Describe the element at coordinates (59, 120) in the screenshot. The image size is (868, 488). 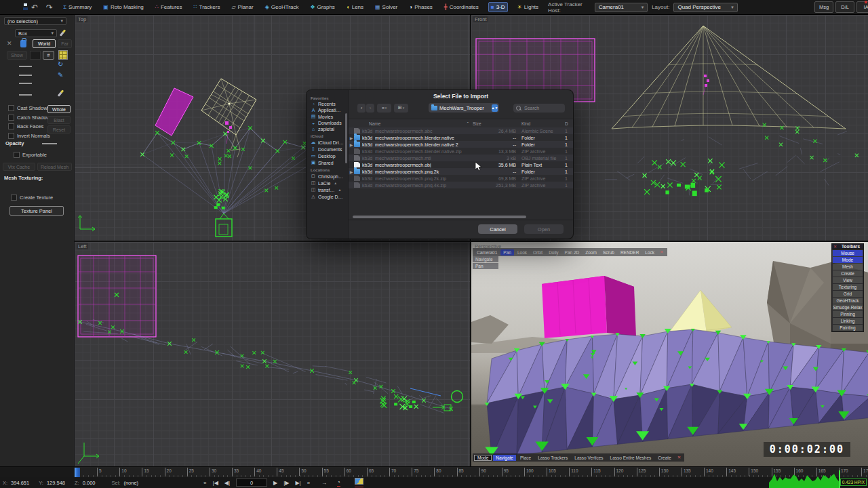
I see `blast-button: Blast` at that location.